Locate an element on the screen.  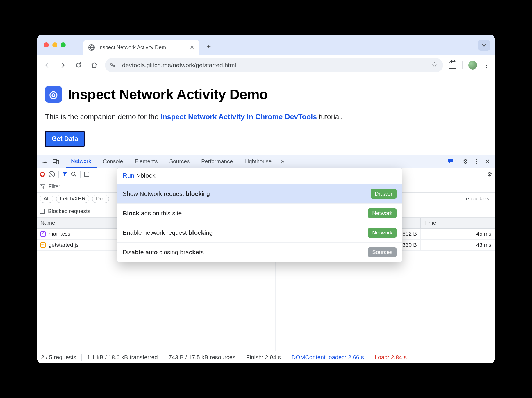
status-domcontentloaded: DOMContentLoaded: 2.66 s is located at coordinates (328, 357).